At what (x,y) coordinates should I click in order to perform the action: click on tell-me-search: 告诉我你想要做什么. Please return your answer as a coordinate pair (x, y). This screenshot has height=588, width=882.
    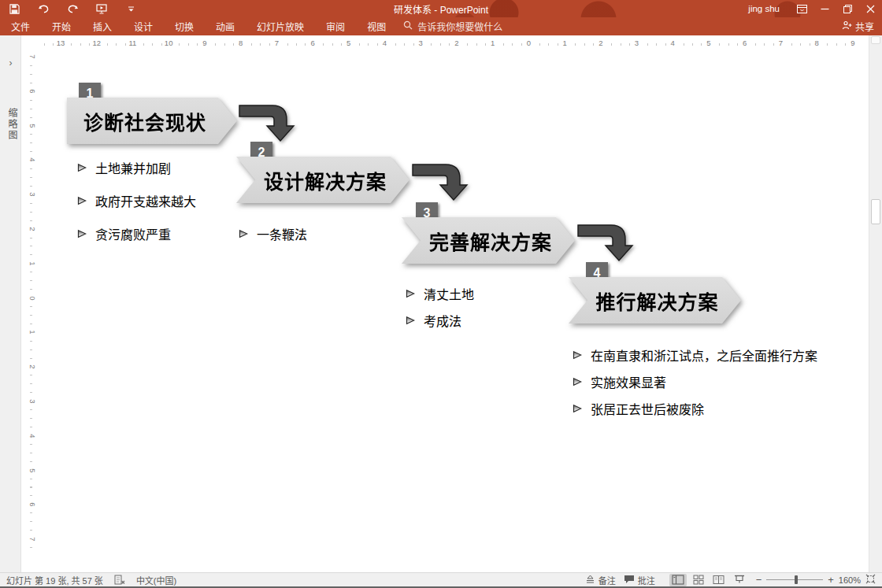
    Looking at the image, I should click on (453, 27).